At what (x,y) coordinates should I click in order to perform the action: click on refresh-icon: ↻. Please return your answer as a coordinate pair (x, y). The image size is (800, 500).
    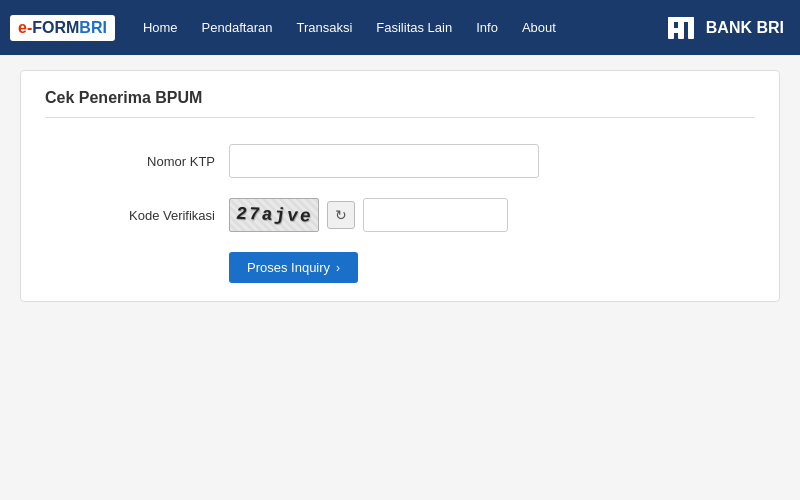
    Looking at the image, I should click on (341, 215).